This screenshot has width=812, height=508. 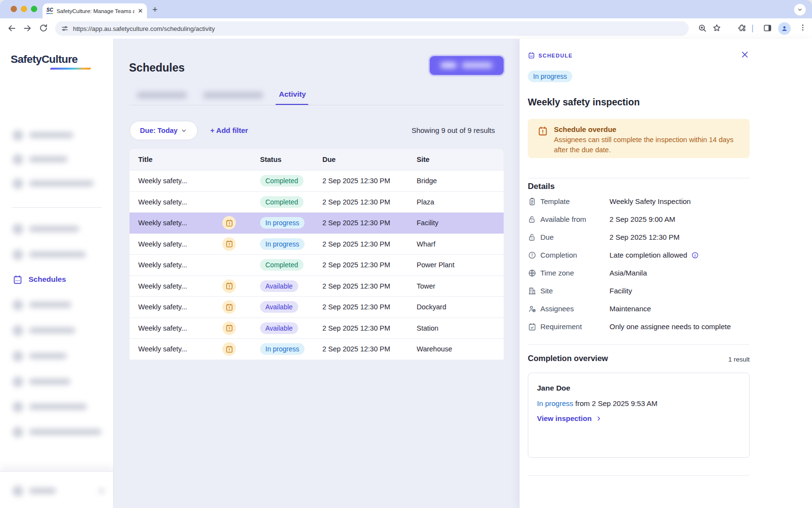 I want to click on results-summary: Showing 9 out of 9 results, so click(x=453, y=131).